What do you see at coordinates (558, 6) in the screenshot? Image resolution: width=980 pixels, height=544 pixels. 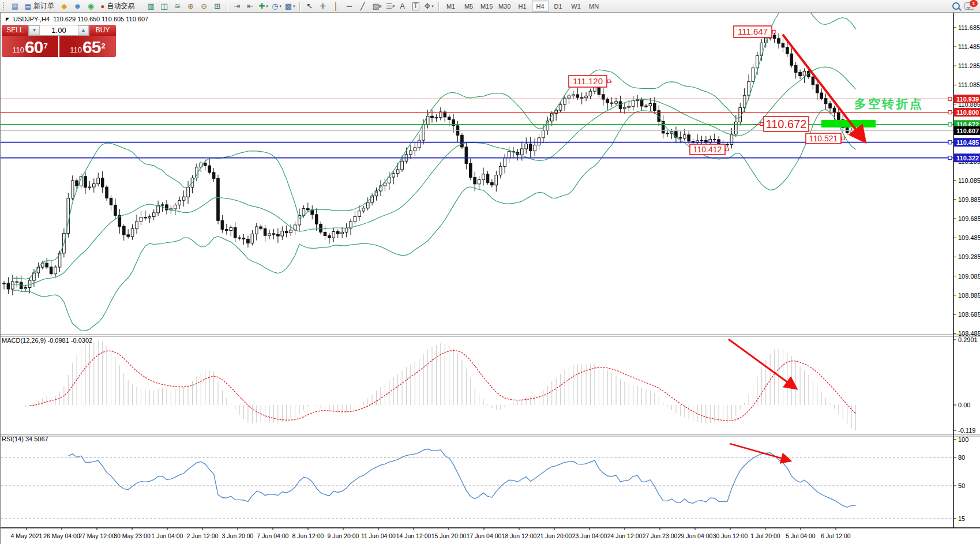 I see `timeframe-button-d1: D1` at bounding box center [558, 6].